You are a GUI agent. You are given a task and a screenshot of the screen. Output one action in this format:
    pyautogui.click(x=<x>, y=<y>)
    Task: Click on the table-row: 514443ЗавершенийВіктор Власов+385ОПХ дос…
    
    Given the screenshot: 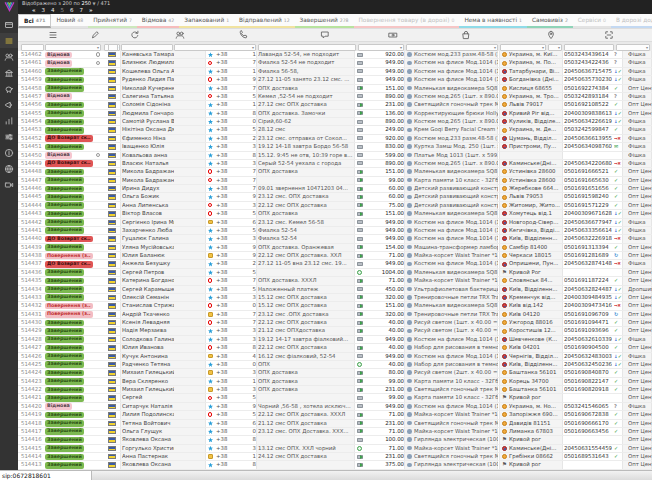 What is the action you would take?
    pyautogui.click(x=335, y=214)
    